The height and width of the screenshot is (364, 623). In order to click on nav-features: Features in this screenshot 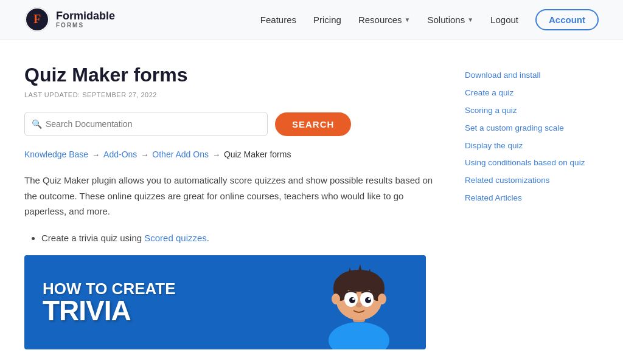, I will do `click(279, 19)`.